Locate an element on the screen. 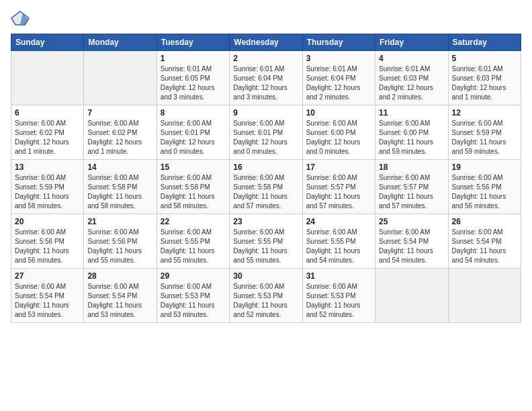 The height and width of the screenshot is (411, 532). calendar-cell: 19Sunrise: 6:00 AM Sunset: 5:56 PM Dayli… is located at coordinates (484, 187).